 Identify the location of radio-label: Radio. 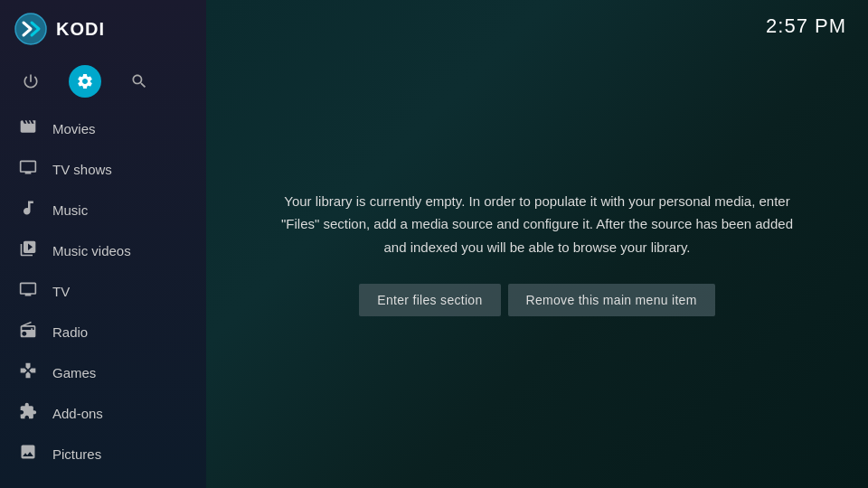
(71, 333).